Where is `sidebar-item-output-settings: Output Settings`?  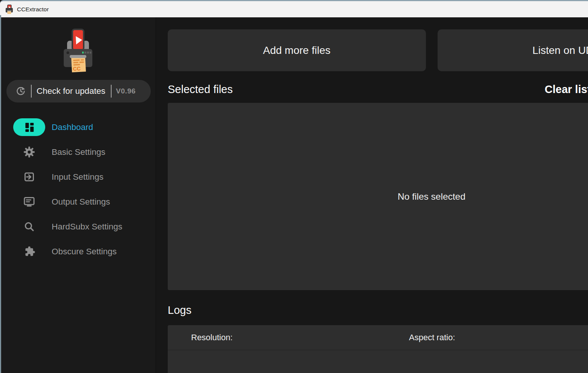
sidebar-item-output-settings: Output Settings is located at coordinates (78, 202).